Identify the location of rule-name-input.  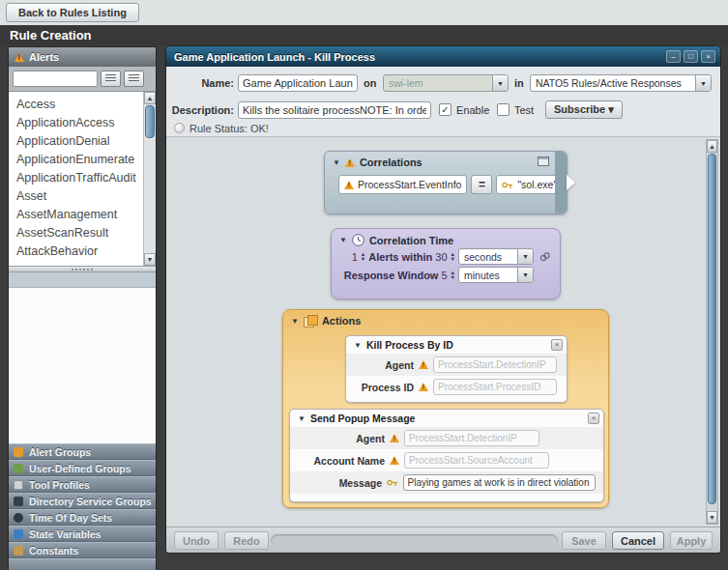
(298, 83).